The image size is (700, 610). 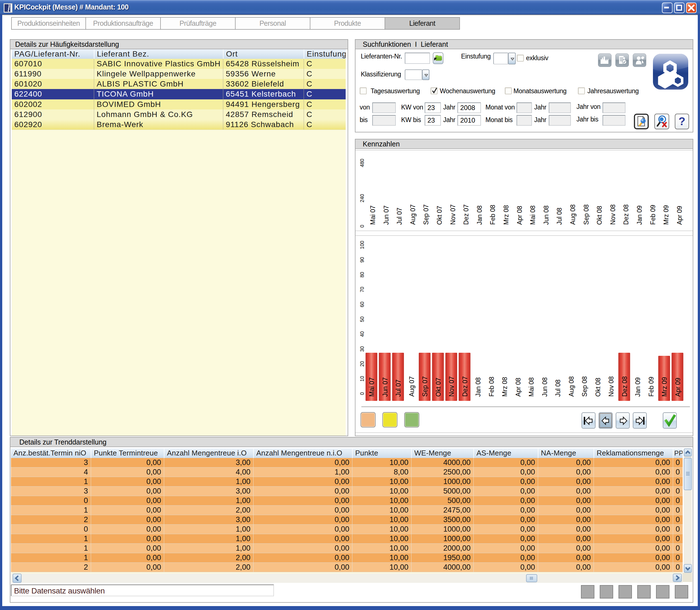 What do you see at coordinates (362, 289) in the screenshot?
I see `svg-text: 70` at bounding box center [362, 289].